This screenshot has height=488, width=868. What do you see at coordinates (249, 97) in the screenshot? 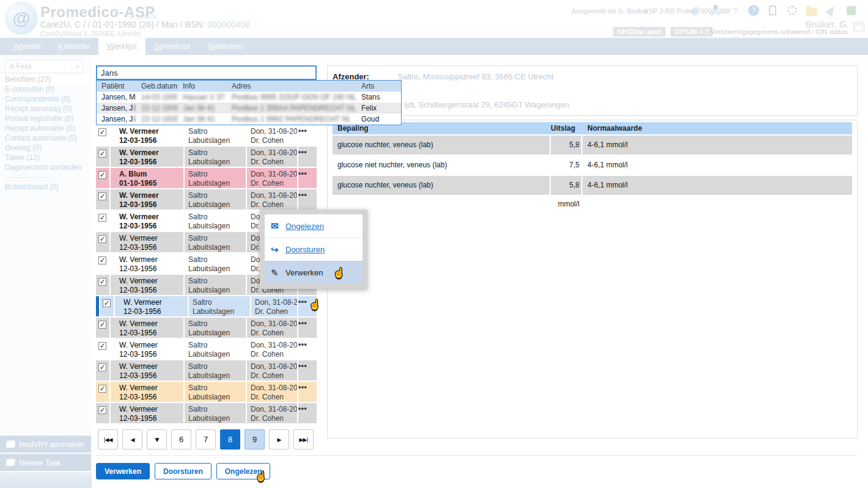
I see `patient-suggestion-row: Jansen, Ml. 14-02-1930 Hassan V 37 Postb…` at bounding box center [249, 97].